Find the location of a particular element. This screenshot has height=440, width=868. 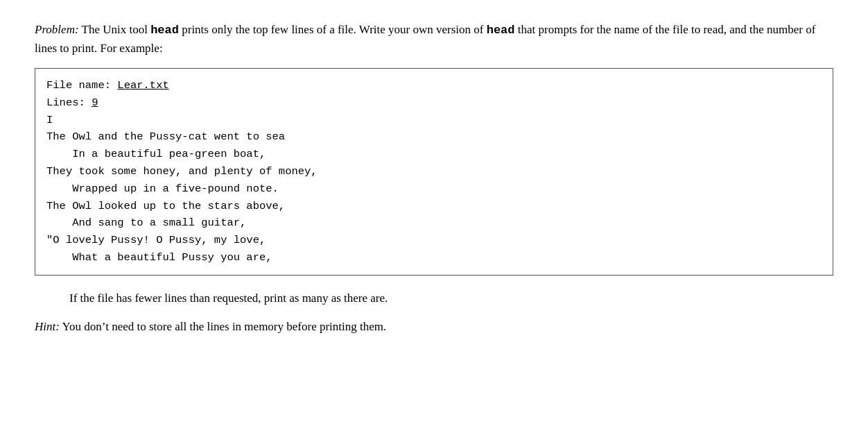

head-code-2: head is located at coordinates (501, 31).